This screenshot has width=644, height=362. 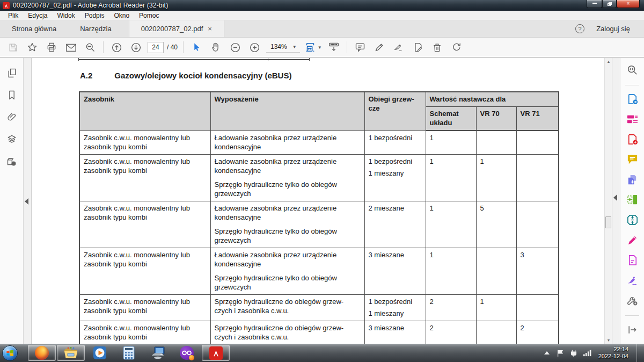 I want to click on show-desktop-button, so click(x=638, y=353).